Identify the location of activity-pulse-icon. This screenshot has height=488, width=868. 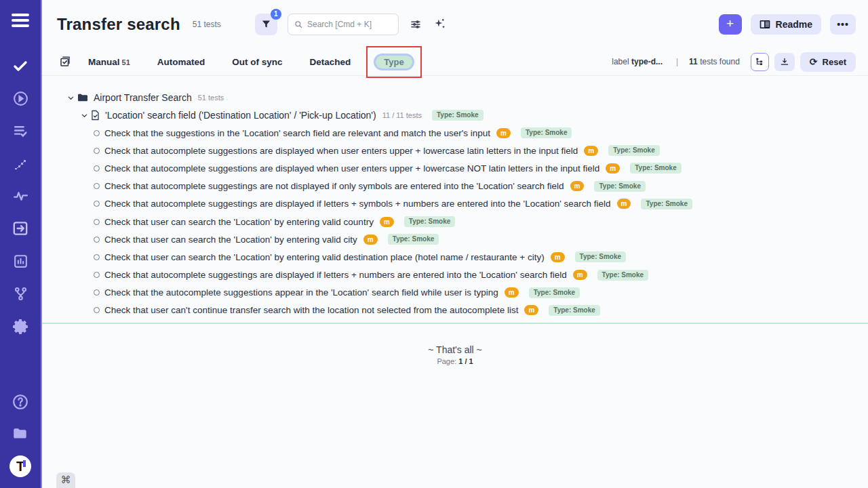
(20, 196).